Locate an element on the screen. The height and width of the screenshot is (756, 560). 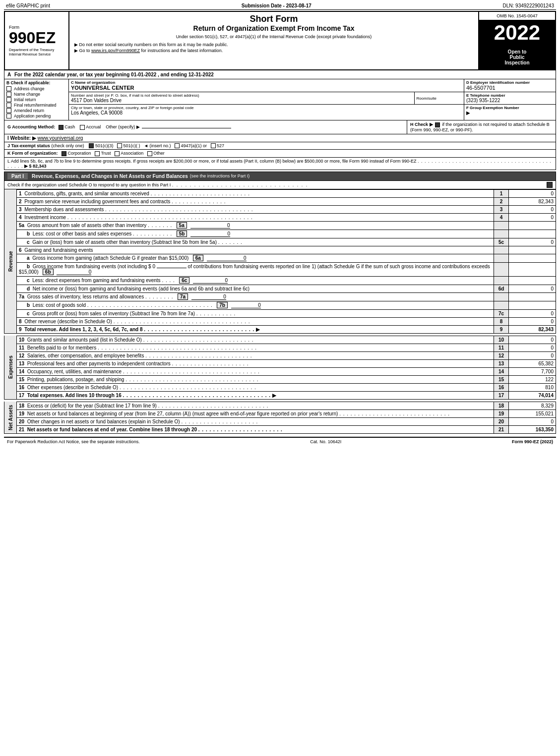
line-6c-label: c Less: direct expenses from gaming and … is located at coordinates (255, 281).